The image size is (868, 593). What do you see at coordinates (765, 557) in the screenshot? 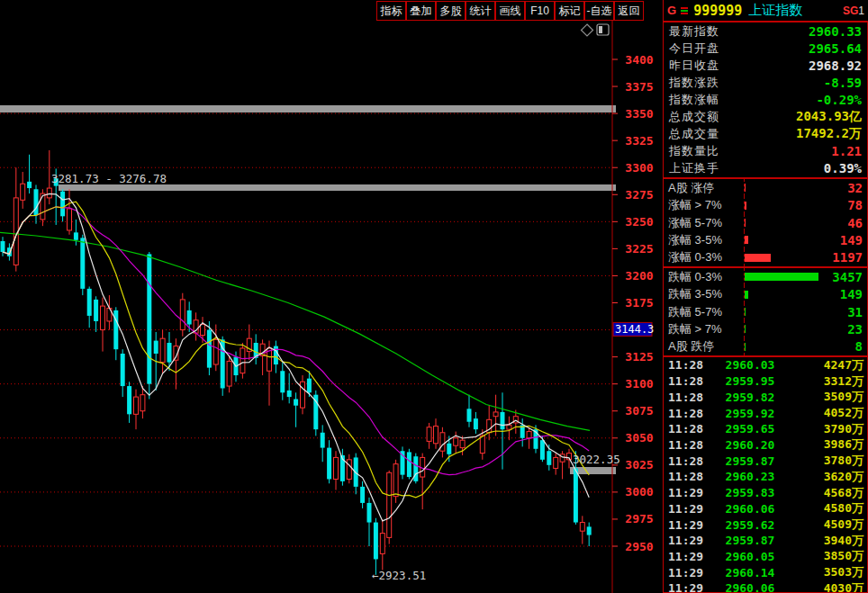
I see `tick-row: 11:292960.053850万` at bounding box center [765, 557].